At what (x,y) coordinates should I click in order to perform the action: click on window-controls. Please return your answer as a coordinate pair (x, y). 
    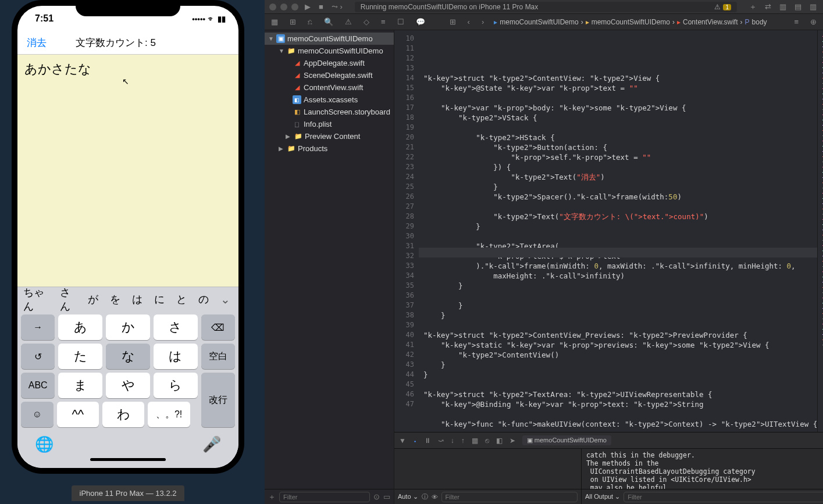
    Looking at the image, I should click on (284, 7).